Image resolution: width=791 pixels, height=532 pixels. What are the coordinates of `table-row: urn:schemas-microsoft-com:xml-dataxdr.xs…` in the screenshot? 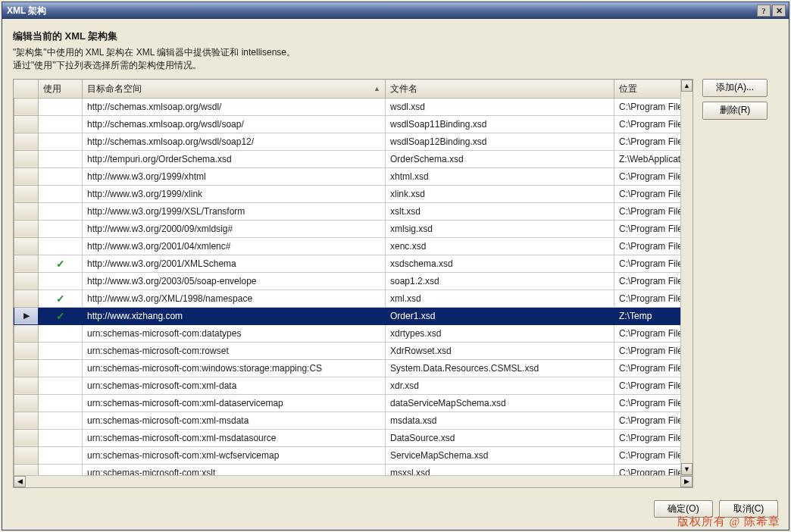 It's located at (348, 385).